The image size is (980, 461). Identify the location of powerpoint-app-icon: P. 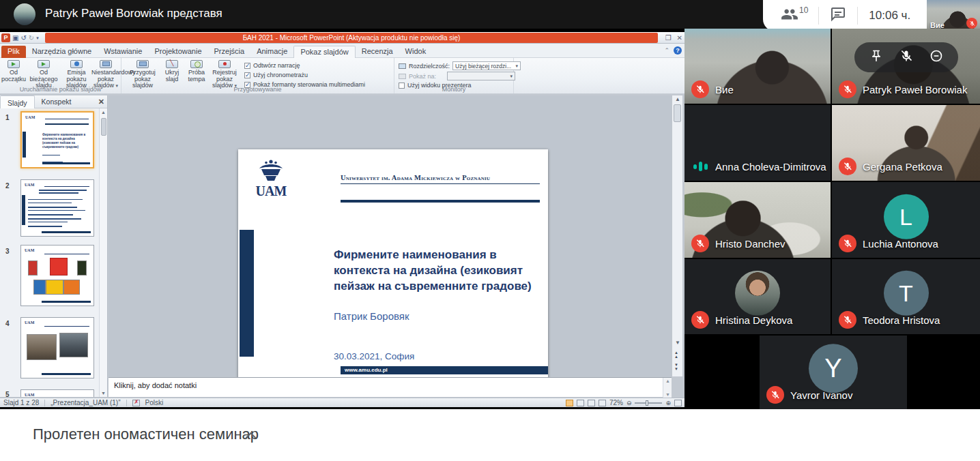
(5, 38).